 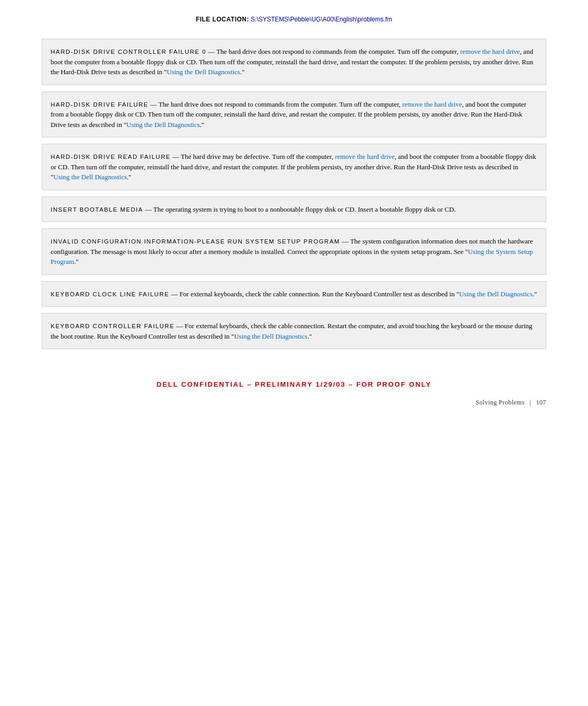 I want to click on footer-confidential: DELL CONFIDENTIAL – PRELIMINARY 1/29/03 …, so click(x=294, y=385).